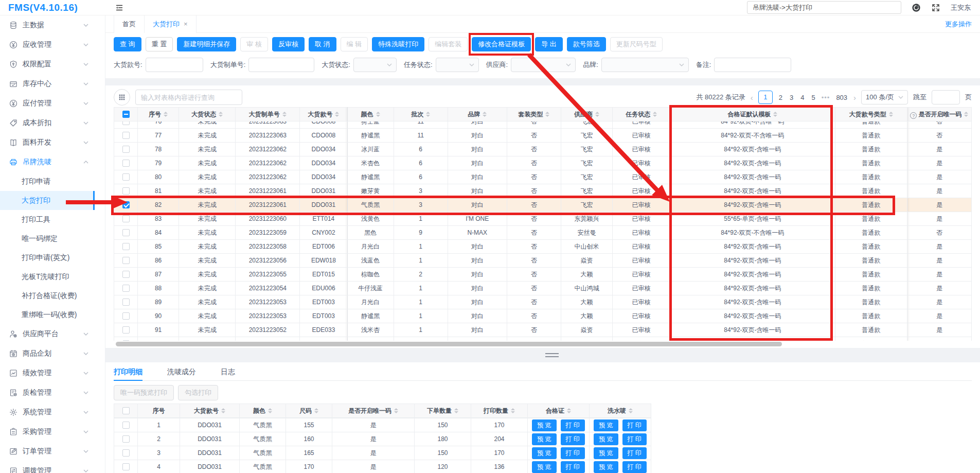  What do you see at coordinates (753, 114) in the screenshot?
I see `column-header-合格证默认模板: 合格证默认模板` at bounding box center [753, 114].